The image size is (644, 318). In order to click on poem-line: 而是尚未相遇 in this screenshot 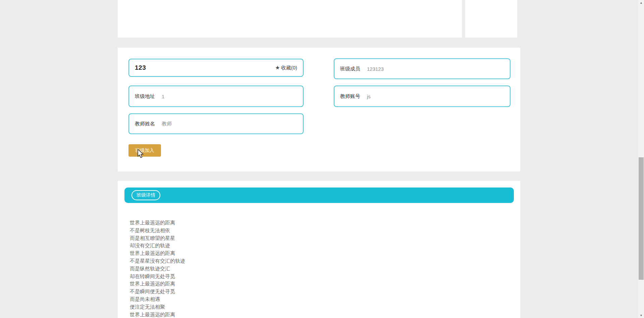, I will do `click(158, 299)`.